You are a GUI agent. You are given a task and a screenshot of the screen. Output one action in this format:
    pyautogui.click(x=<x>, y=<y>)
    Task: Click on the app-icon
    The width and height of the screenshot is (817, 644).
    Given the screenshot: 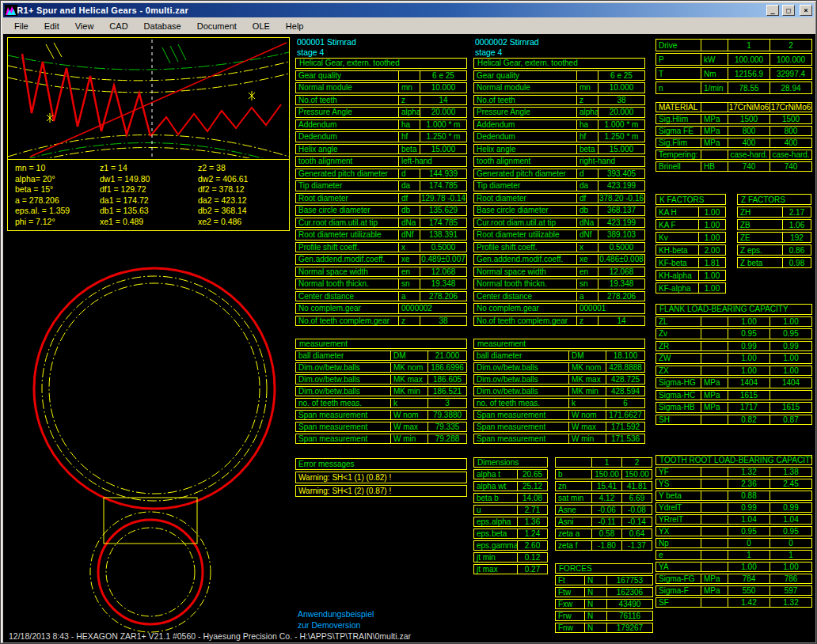 What is the action you would take?
    pyautogui.click(x=11, y=10)
    